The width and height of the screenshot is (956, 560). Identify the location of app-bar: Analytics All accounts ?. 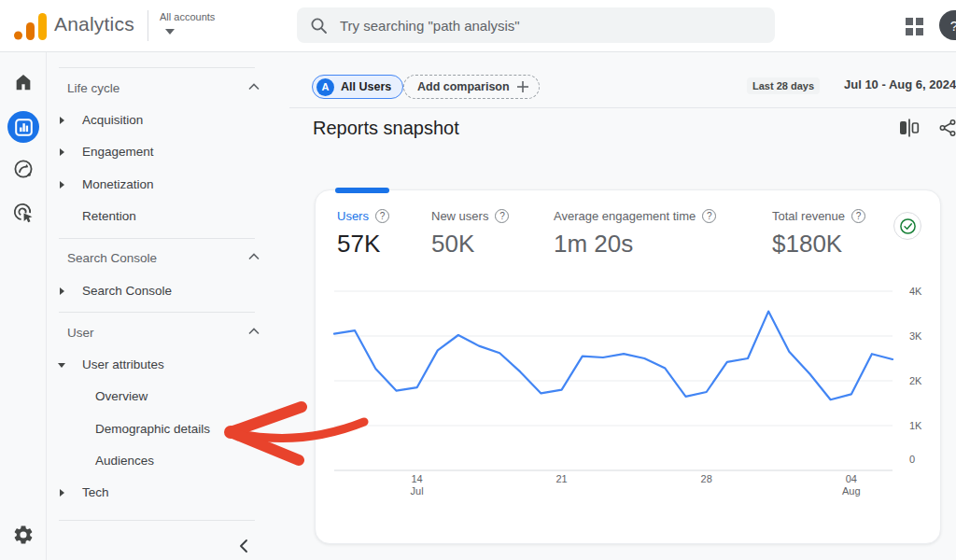
(478, 26).